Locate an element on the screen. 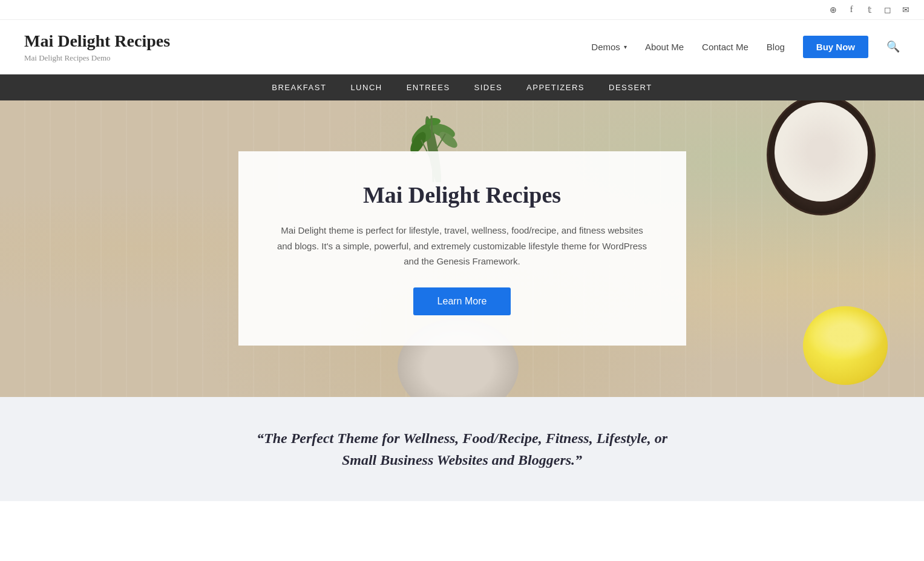 The height and width of the screenshot is (561, 924). learn-more-button: Learn More is located at coordinates (462, 301).